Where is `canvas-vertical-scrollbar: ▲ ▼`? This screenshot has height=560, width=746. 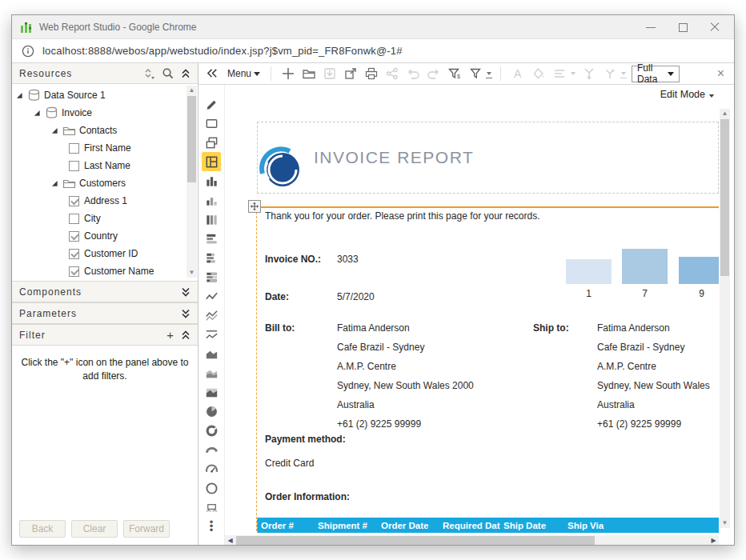 canvas-vertical-scrollbar: ▲ ▼ is located at coordinates (725, 318).